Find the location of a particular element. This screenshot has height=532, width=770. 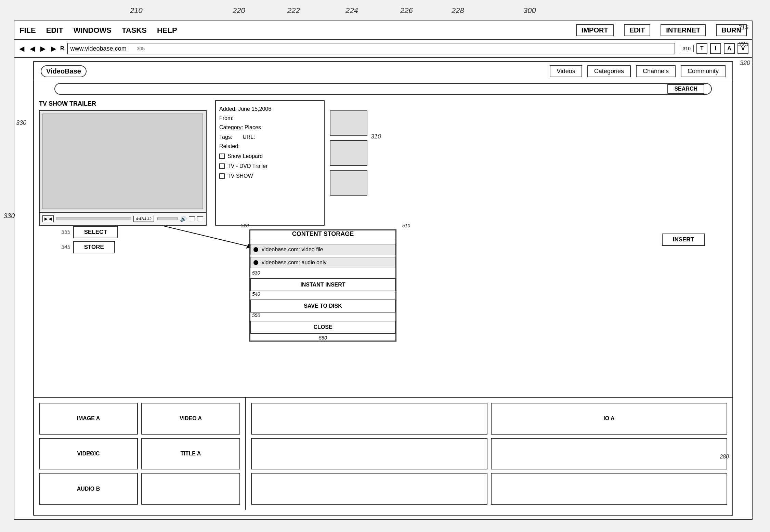

ref-520: 520 is located at coordinates (245, 226).